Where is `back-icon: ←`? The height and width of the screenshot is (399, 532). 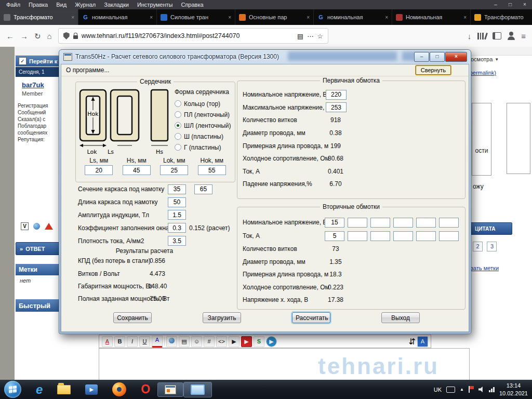
back-icon: ← is located at coordinates (10, 36).